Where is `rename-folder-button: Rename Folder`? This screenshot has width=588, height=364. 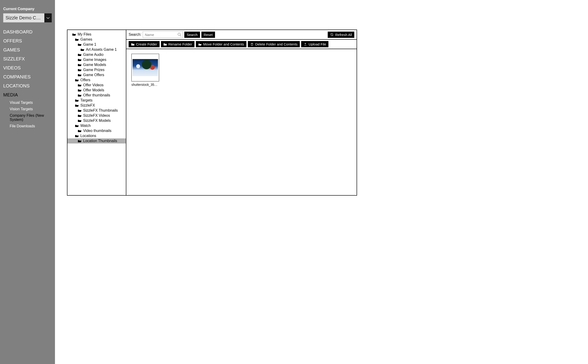 rename-folder-button: Rename Folder is located at coordinates (178, 44).